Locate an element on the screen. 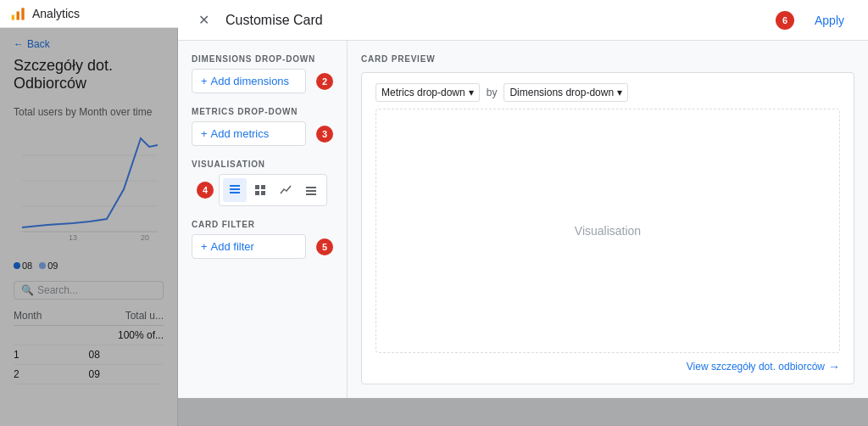 The width and height of the screenshot is (868, 426). preview-label: CARD PREVIEW is located at coordinates (608, 59).